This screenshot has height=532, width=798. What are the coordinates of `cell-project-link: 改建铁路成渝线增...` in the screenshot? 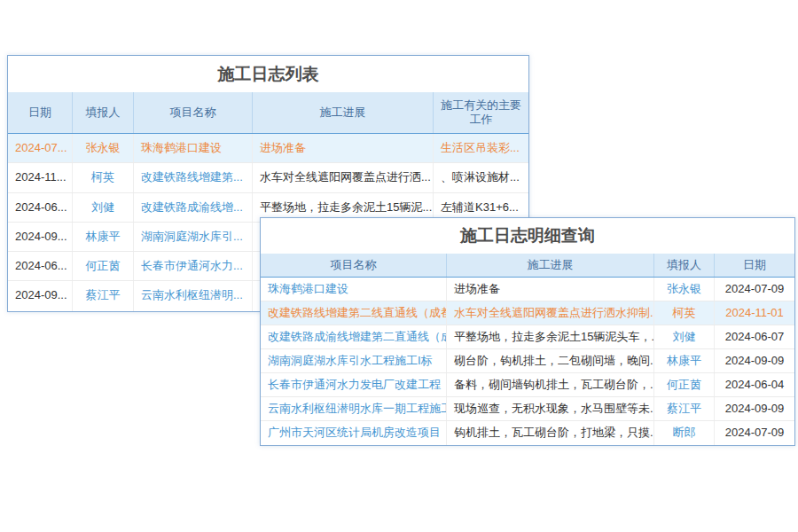 It's located at (193, 207).